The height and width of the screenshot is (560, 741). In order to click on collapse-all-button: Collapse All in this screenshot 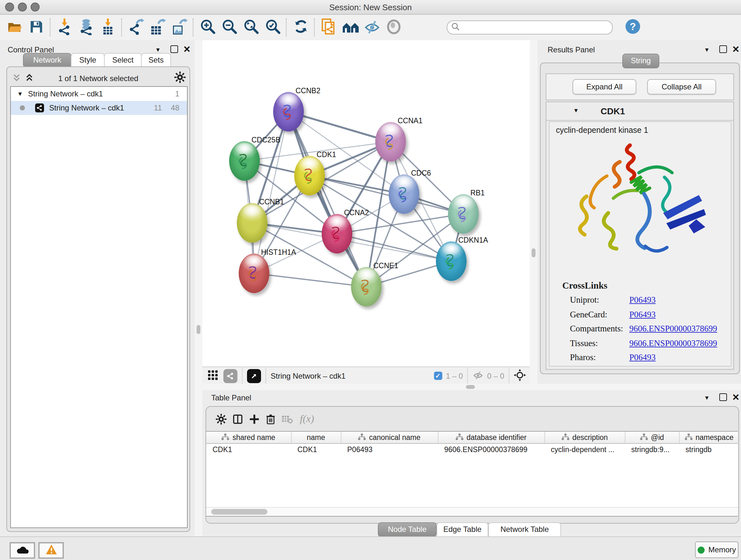, I will do `click(682, 87)`.